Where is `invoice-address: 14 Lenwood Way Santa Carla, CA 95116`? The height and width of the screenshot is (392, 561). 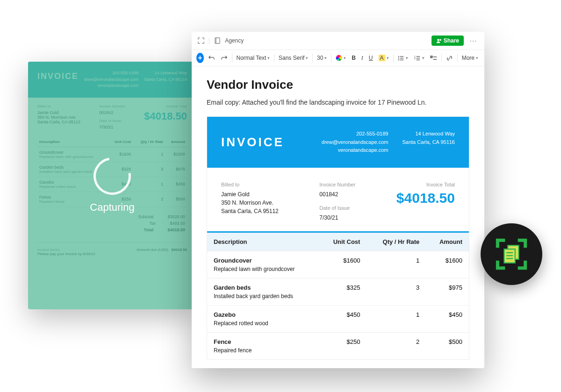
invoice-address: 14 Lenwood Way Santa Carla, CA 95116 is located at coordinates (428, 142).